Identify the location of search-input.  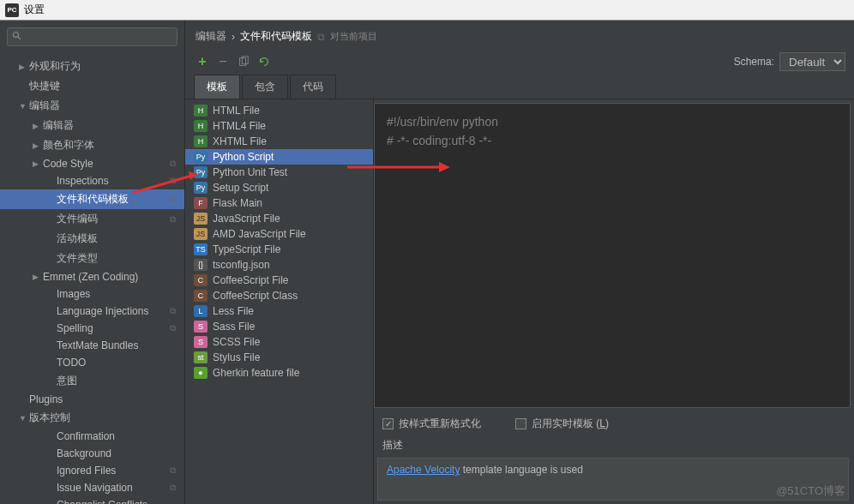
(93, 37).